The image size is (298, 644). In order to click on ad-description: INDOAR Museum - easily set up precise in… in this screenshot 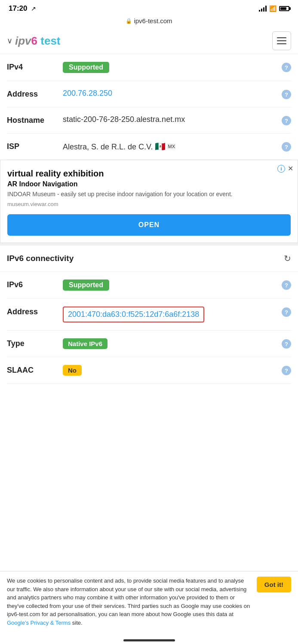, I will do `click(149, 194)`.